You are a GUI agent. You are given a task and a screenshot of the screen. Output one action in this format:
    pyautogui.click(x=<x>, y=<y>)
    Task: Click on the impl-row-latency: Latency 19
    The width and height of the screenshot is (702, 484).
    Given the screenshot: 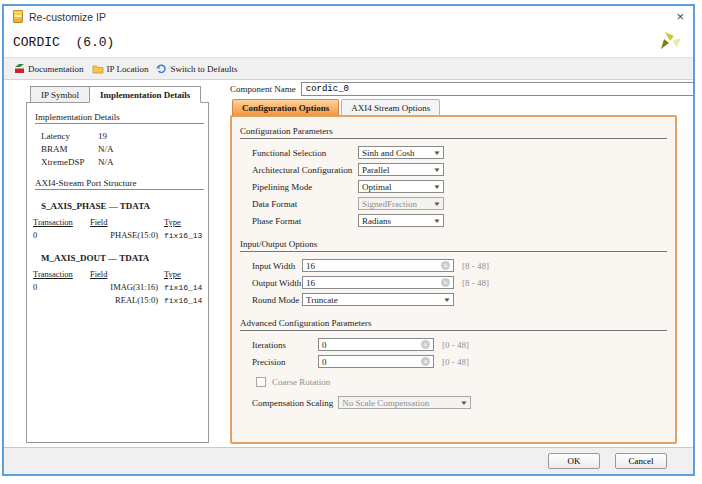 What is the action you would take?
    pyautogui.click(x=118, y=136)
    